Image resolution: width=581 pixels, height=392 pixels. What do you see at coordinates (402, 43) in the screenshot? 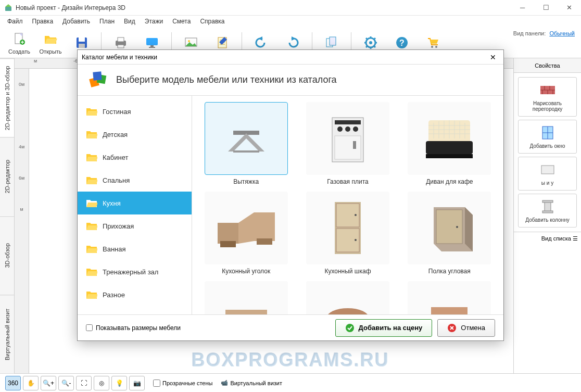
I see `help-icon: ?` at bounding box center [402, 43].